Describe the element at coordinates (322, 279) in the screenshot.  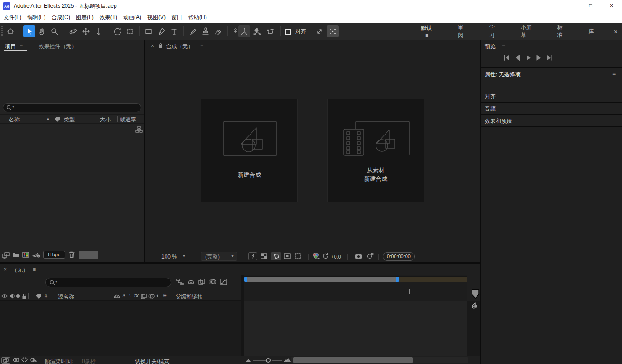
I see `work-area-bar` at that location.